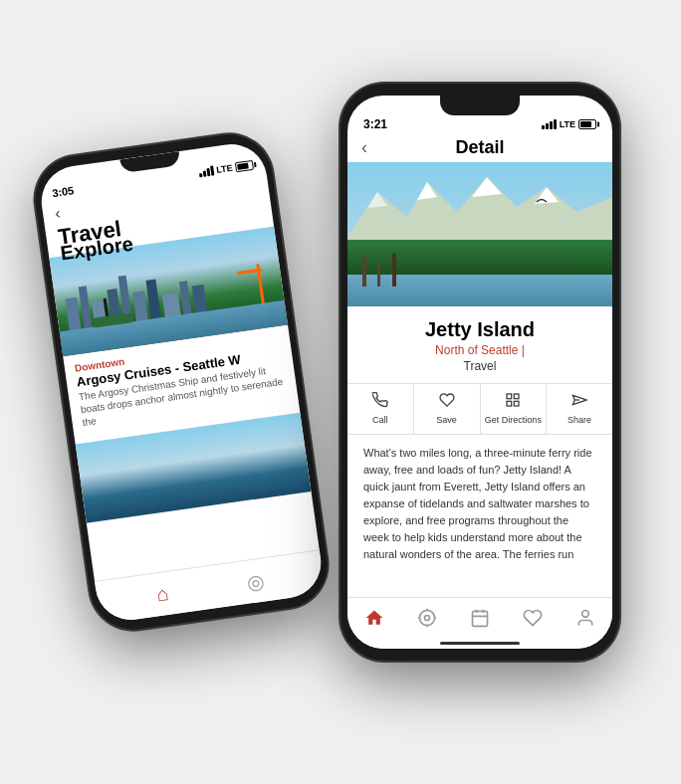 This screenshot has width=681, height=784. What do you see at coordinates (206, 171) in the screenshot?
I see `back-signal` at bounding box center [206, 171].